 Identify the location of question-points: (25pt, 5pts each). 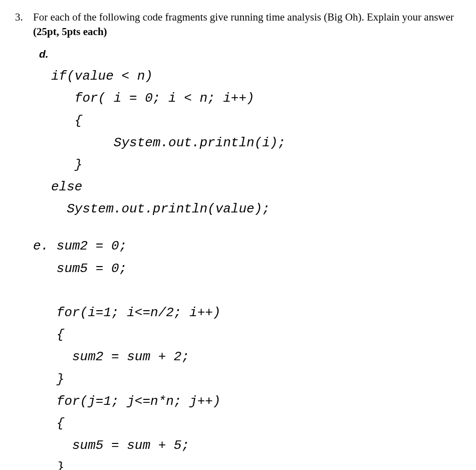
(70, 32).